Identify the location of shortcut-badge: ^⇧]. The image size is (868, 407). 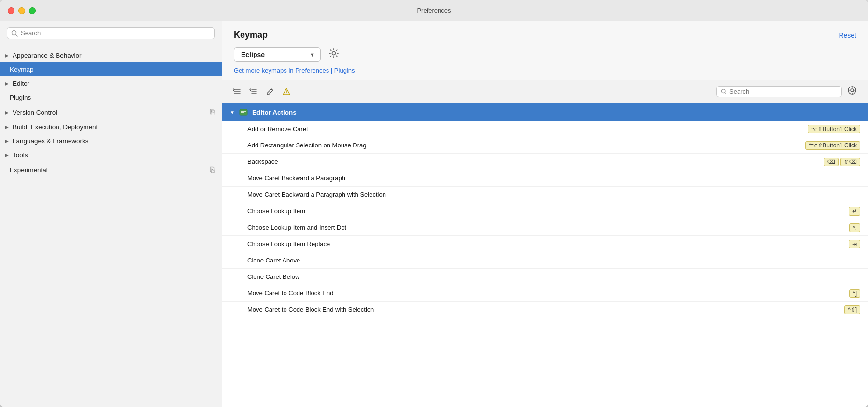
(852, 310).